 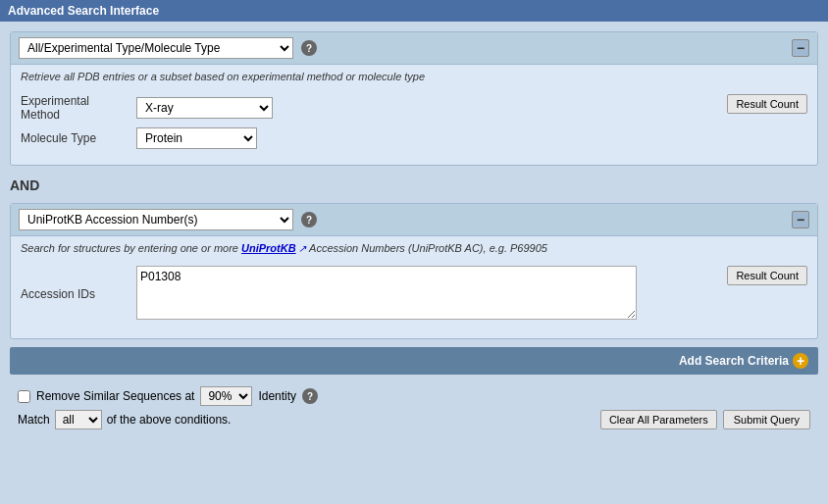 I want to click on and-label: AND, so click(x=414, y=185).